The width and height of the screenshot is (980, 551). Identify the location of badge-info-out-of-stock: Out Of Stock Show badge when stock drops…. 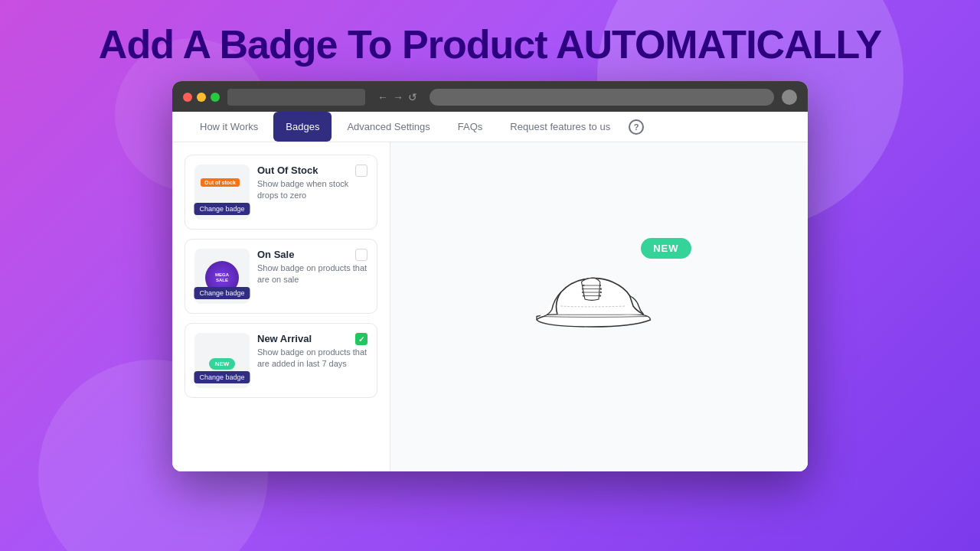
(312, 184).